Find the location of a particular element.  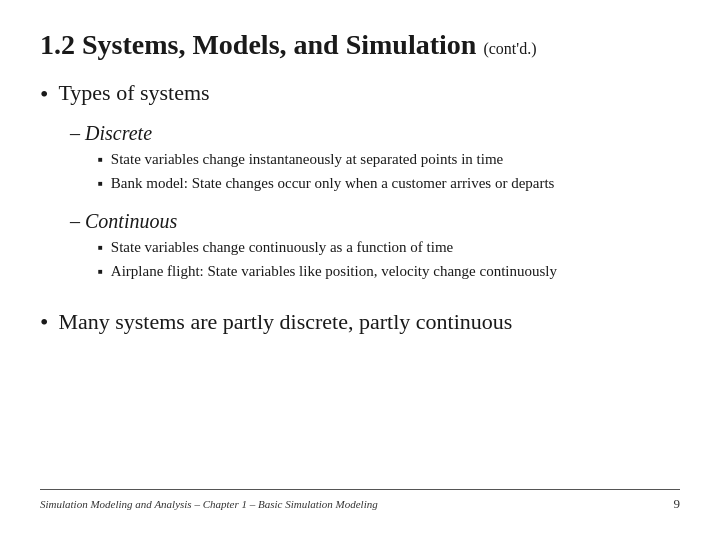

continuous-bullet-2: Airplane flight: State variables like po… is located at coordinates (334, 272).